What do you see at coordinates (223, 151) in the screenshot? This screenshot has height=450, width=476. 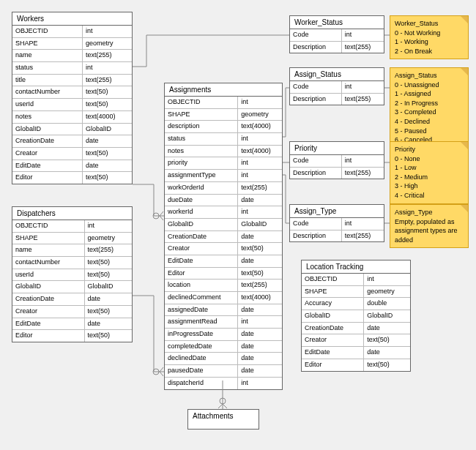 I see `table-row: notestext(4000)` at bounding box center [223, 151].